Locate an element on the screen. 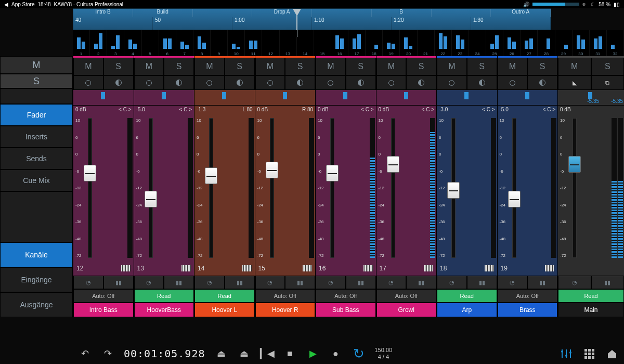 The height and width of the screenshot is (364, 624). marker-up-icon: ⏏ is located at coordinates (222, 354).